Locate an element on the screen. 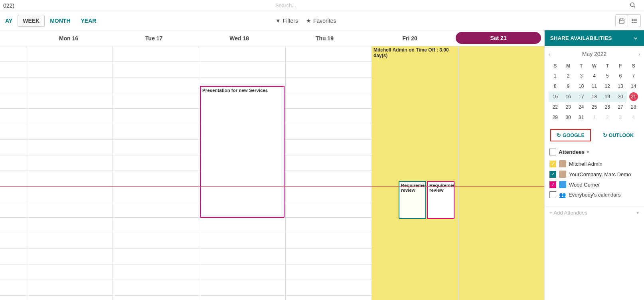 This screenshot has width=644, height=300. mini-cal-day: 7 is located at coordinates (634, 76).